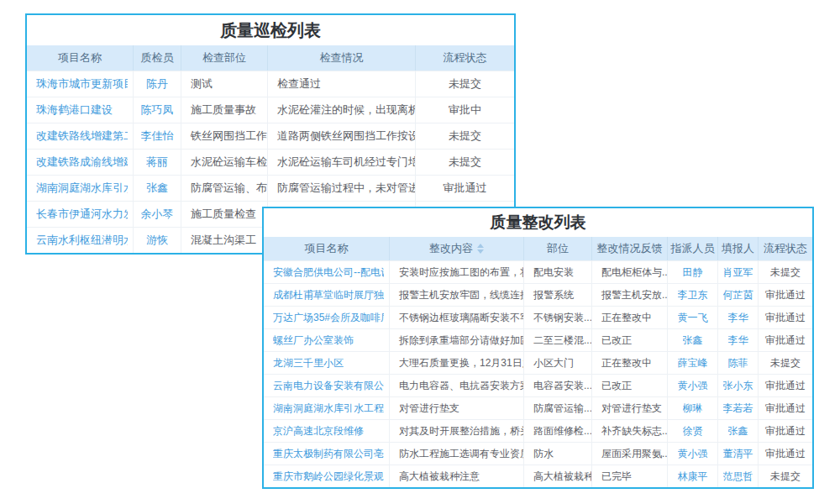 Image resolution: width=840 pixels, height=504 pixels. Describe the element at coordinates (693, 318) in the screenshot. I see `assignee-link: 黄一飞` at that location.